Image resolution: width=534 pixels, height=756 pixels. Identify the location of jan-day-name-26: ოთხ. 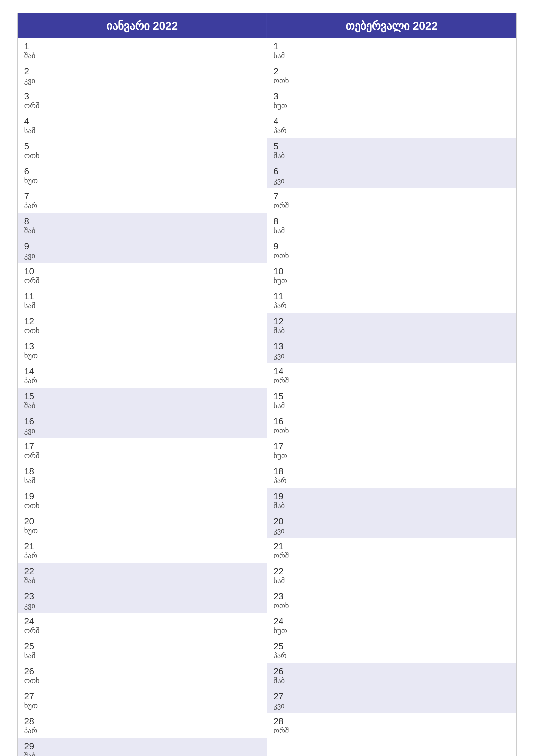
(142, 681).